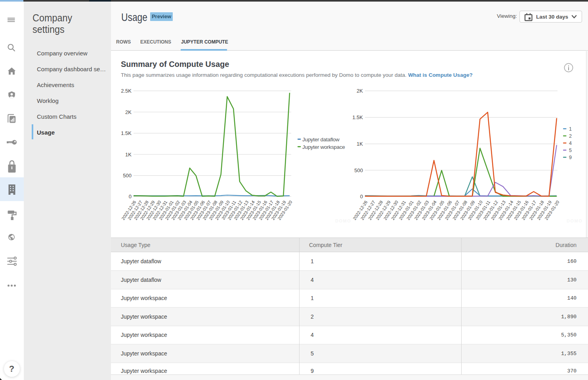 This screenshot has height=380, width=588. I want to click on svg-text: 2, so click(571, 136).